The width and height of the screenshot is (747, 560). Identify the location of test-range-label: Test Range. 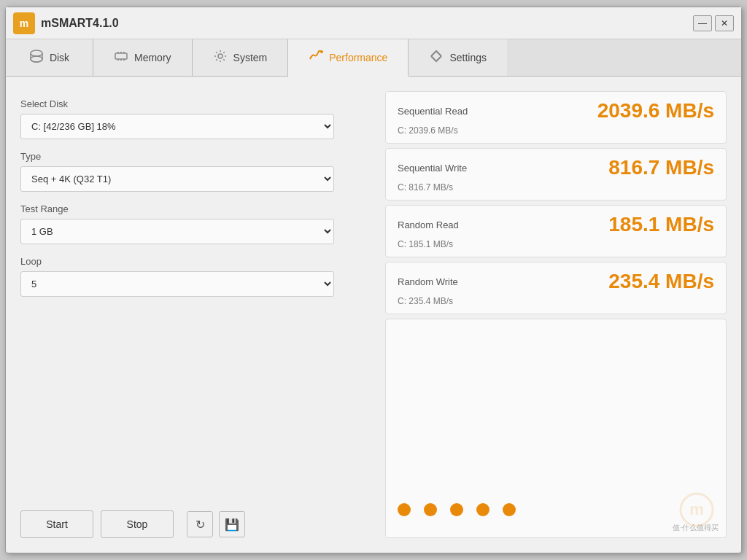
(196, 209).